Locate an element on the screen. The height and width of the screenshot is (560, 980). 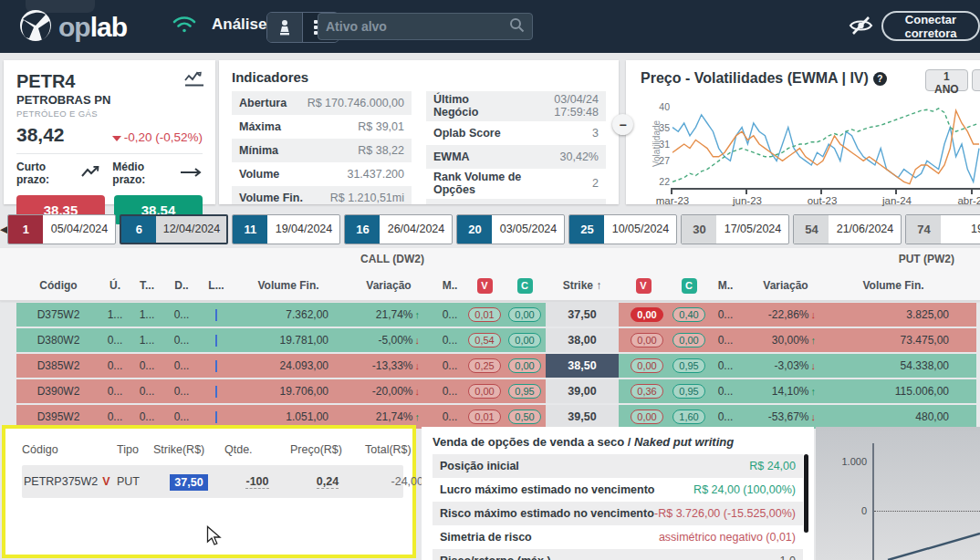
strike-cell: 37,50 is located at coordinates (582, 315).